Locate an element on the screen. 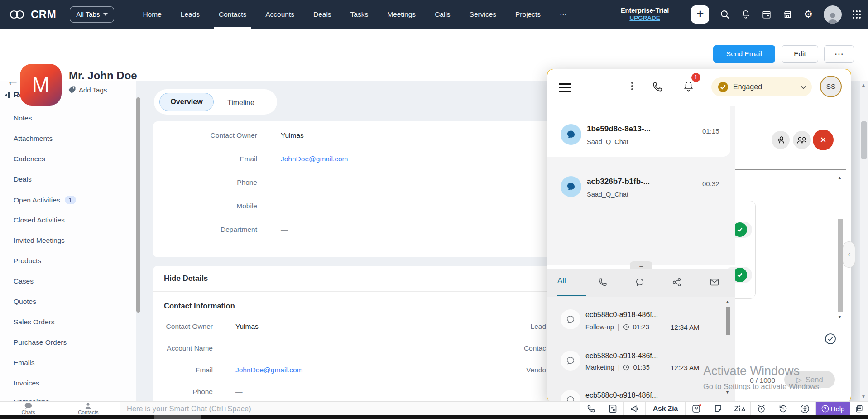  sidebar-item-attachments: Attachments is located at coordinates (33, 139).